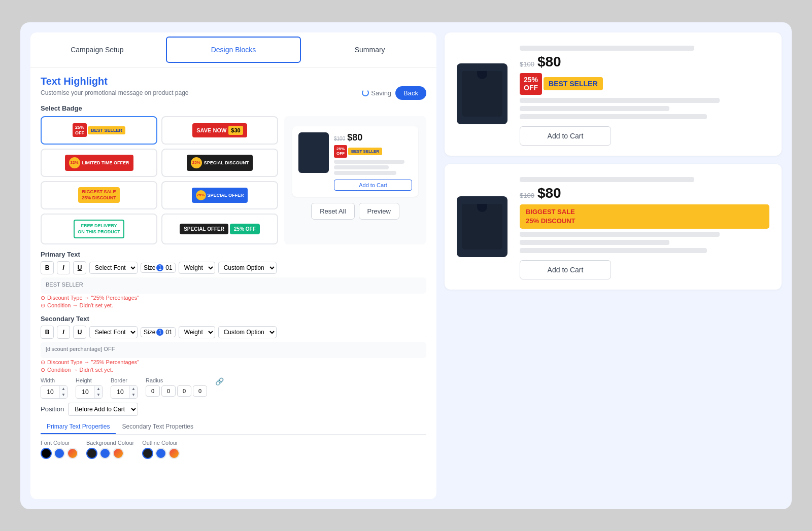 The width and height of the screenshot is (812, 531). I want to click on preview-add-to-cart: Add to Cart, so click(373, 185).